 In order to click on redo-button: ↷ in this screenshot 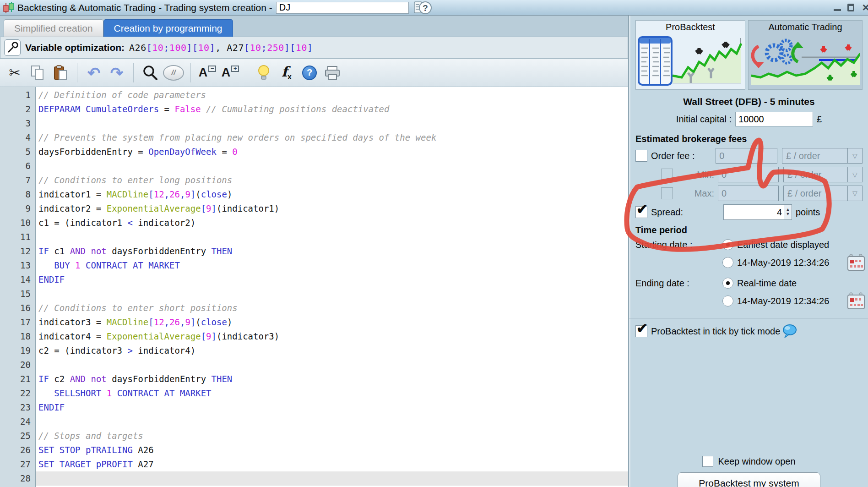, I will do `click(117, 73)`.